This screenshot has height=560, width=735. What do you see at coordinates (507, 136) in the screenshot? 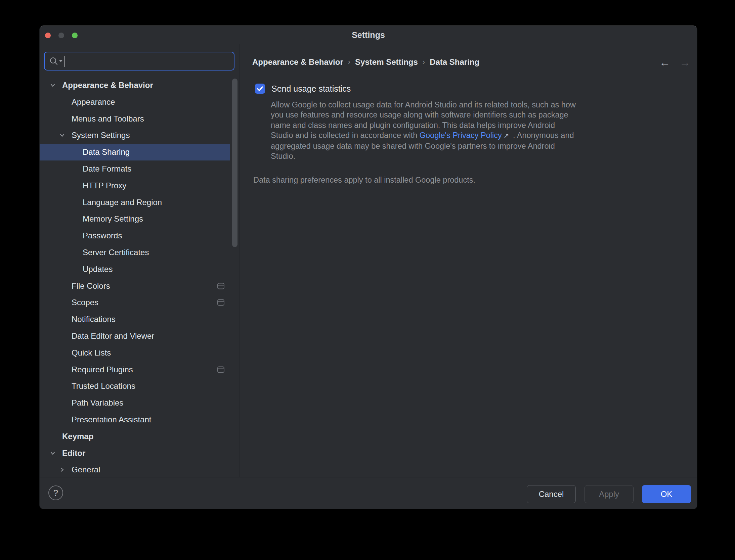
I see `external-link-icon: ↗` at bounding box center [507, 136].